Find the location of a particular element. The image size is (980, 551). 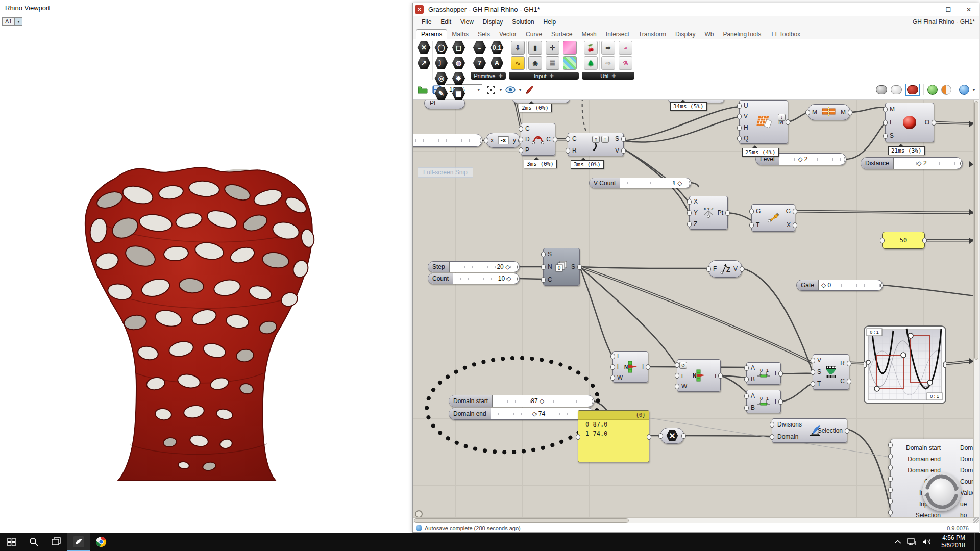

output-port-i: i is located at coordinates (643, 367).